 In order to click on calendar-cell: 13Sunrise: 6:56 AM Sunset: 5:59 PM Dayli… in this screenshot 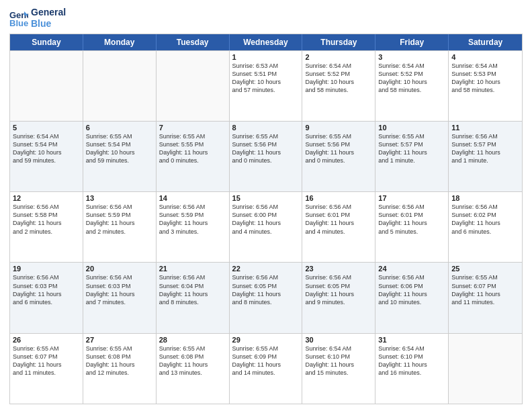, I will do `click(120, 227)`.